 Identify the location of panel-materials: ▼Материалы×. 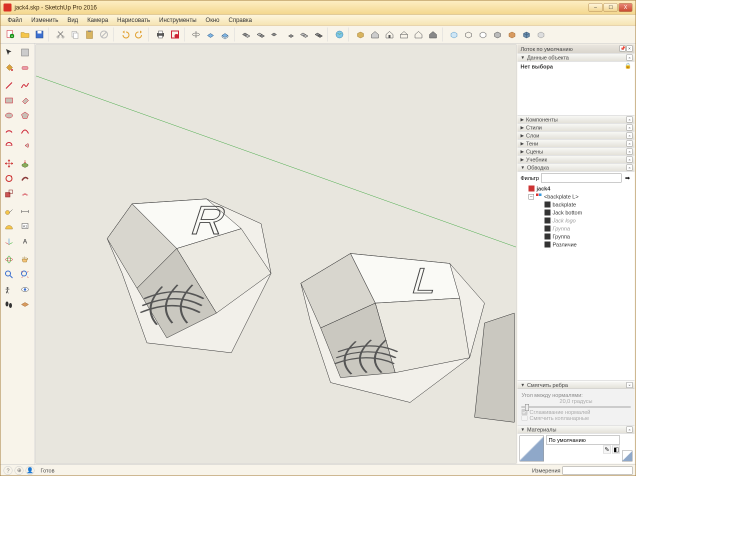
(576, 430).